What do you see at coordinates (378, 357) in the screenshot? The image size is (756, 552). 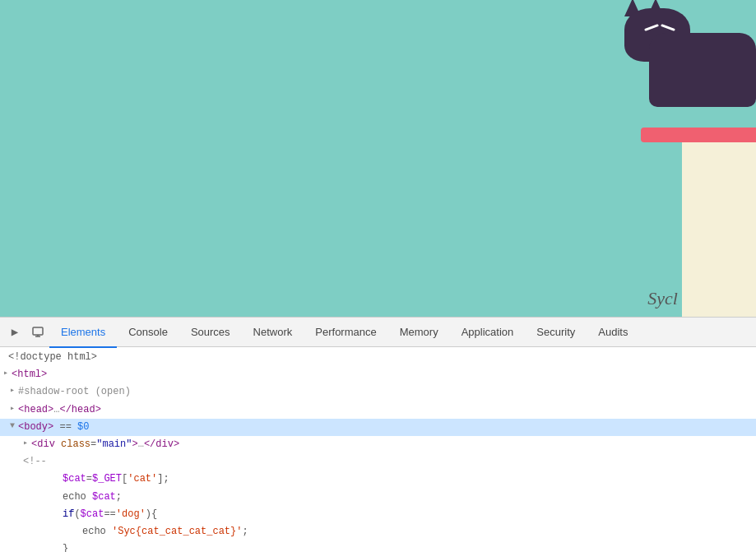 I see `code-line-doctype: <!doctype html>` at bounding box center [378, 357].